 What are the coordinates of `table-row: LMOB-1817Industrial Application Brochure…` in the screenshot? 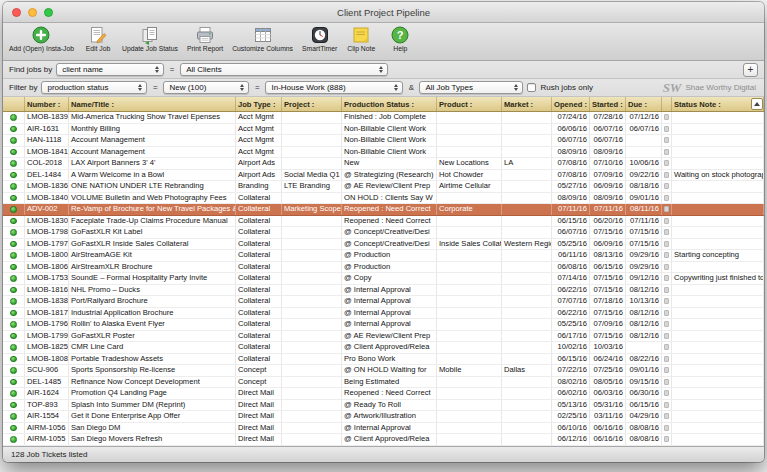 It's located at (384, 314).